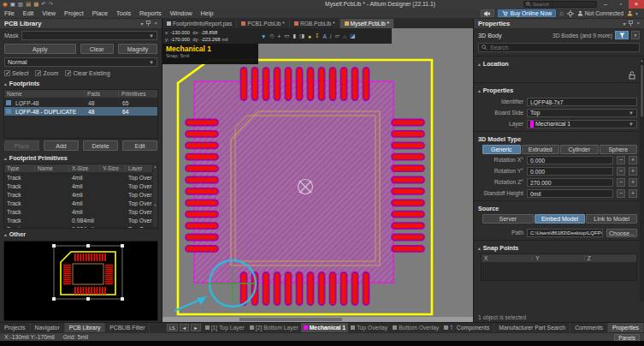 The image size is (644, 346). Describe the element at coordinates (151, 14) in the screenshot. I see `menu-item: Reports` at that location.